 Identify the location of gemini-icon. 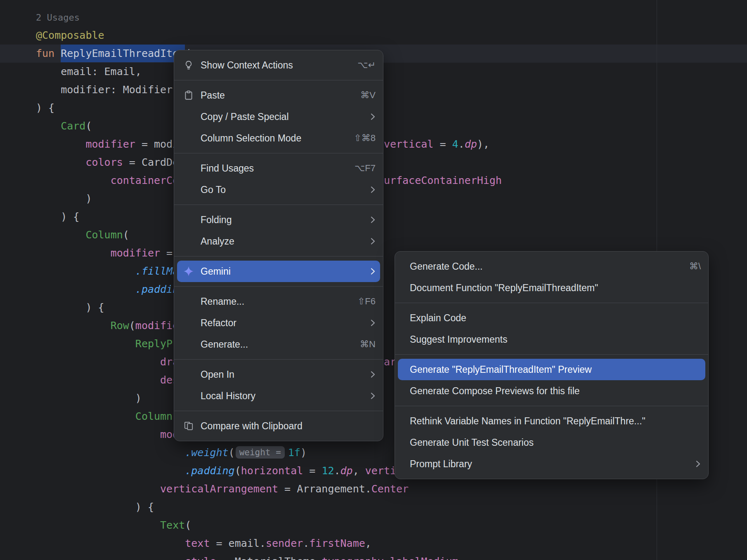
(189, 271).